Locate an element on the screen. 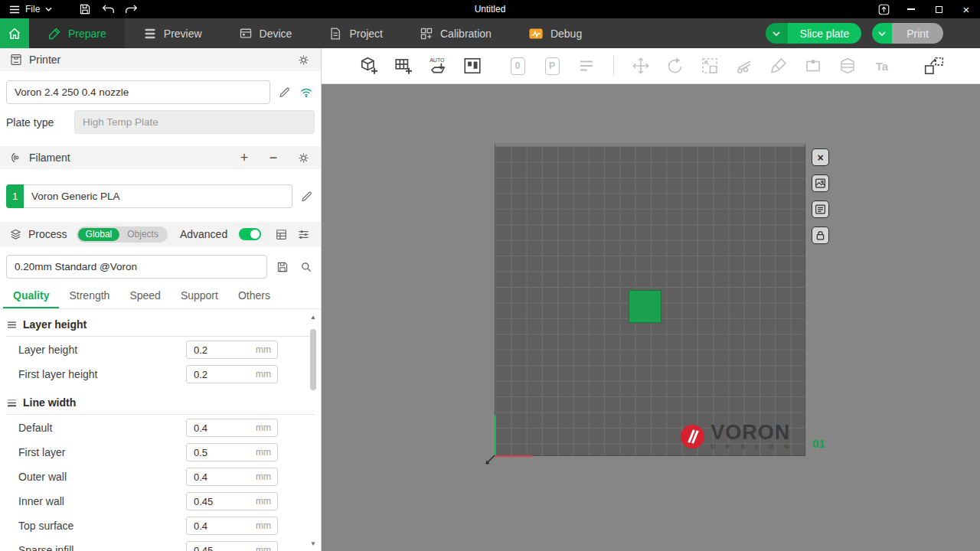  print-options-button is located at coordinates (882, 34).